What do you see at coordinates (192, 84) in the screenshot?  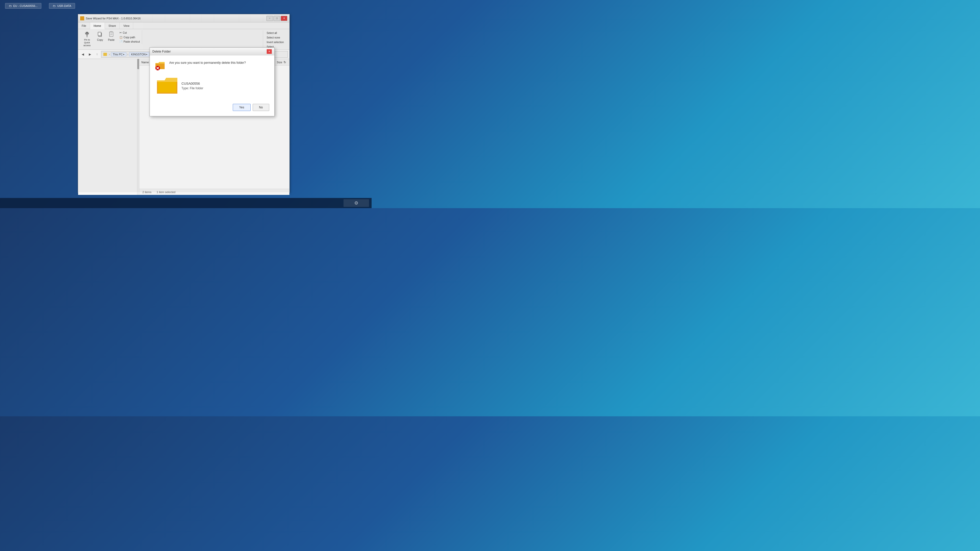 I see `folder-name: CUSA00556` at bounding box center [192, 84].